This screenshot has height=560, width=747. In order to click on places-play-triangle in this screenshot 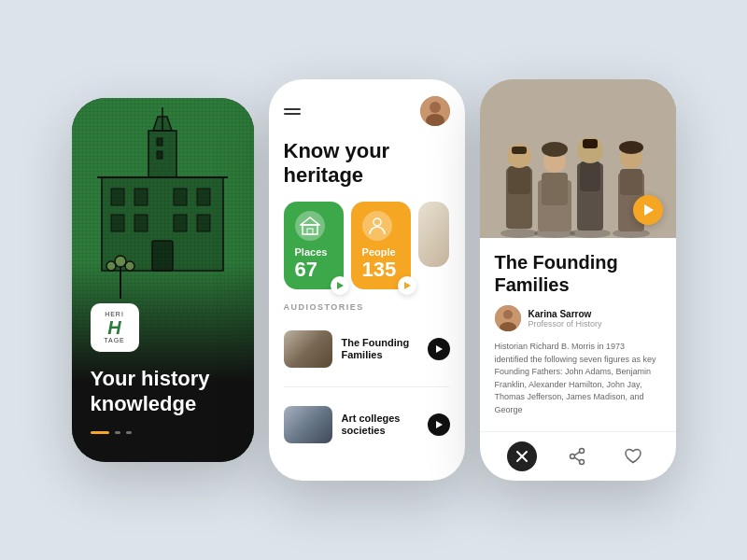, I will do `click(340, 286)`.